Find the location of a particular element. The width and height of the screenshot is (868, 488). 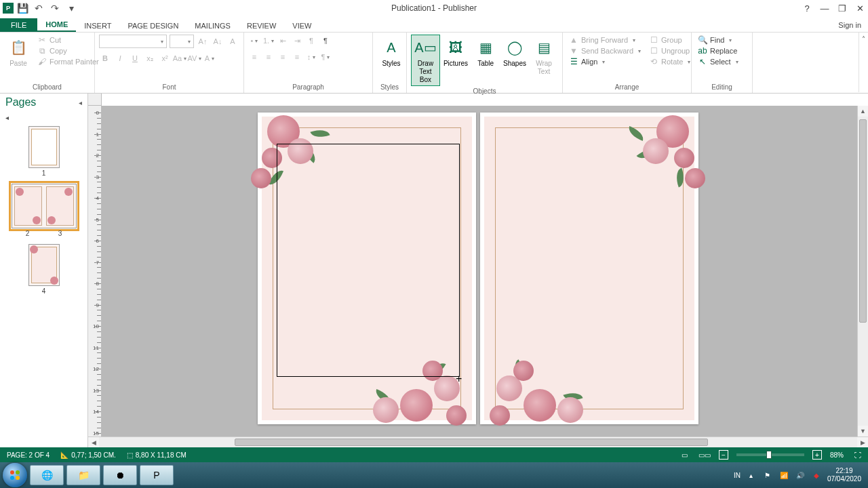

tray-shield-icon: ◆ is located at coordinates (816, 475).